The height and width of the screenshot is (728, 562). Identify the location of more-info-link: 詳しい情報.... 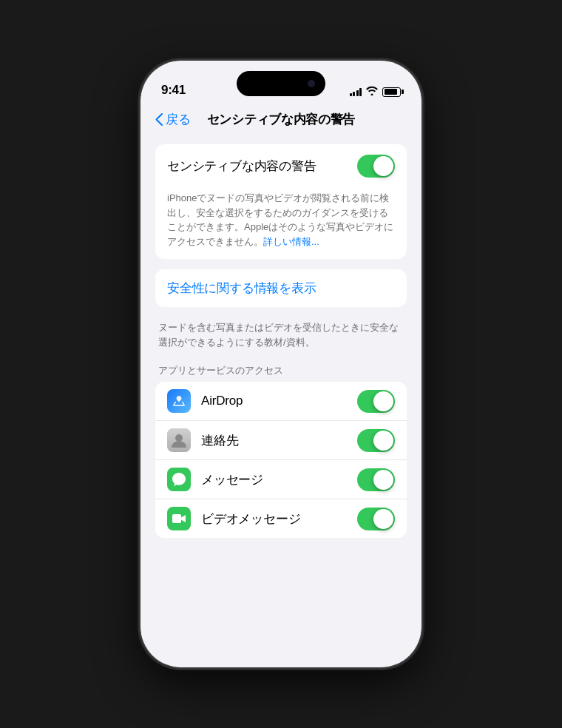
(291, 241).